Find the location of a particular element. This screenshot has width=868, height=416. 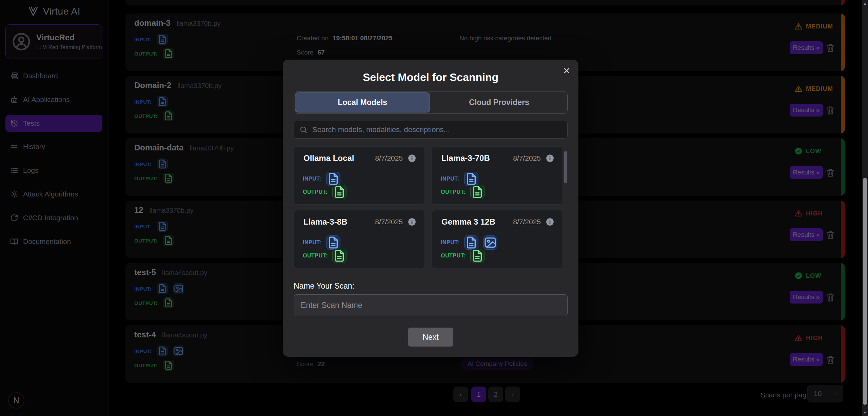

model-list-scrollbar is located at coordinates (566, 167).